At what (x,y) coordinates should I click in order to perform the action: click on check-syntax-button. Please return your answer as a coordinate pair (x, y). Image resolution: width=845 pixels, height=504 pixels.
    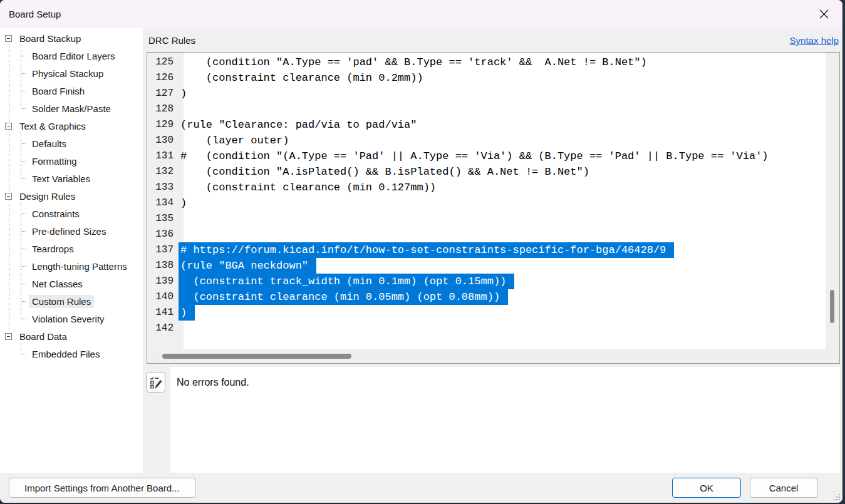
    Looking at the image, I should click on (155, 382).